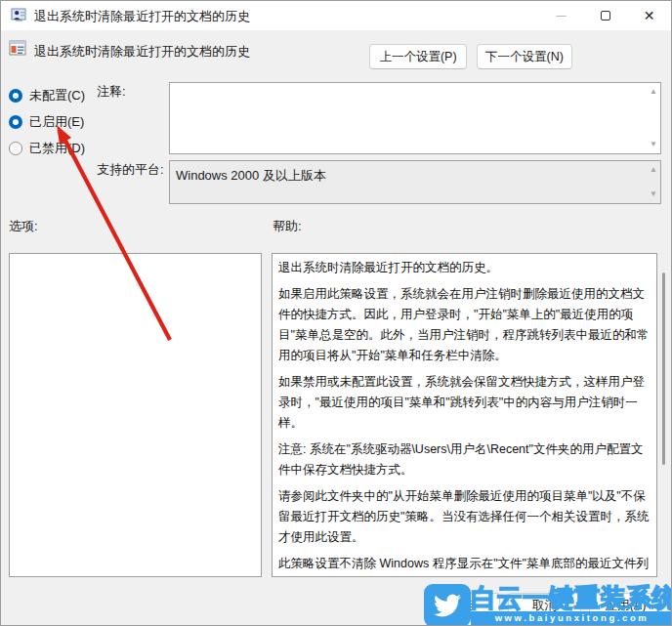  What do you see at coordinates (465, 402) in the screenshot?
I see `help-paragraph: 如果禁用或未配置此设置，系统就会保留文档快捷方式，这样用户登录时，"最近使用的项…` at bounding box center [465, 402].